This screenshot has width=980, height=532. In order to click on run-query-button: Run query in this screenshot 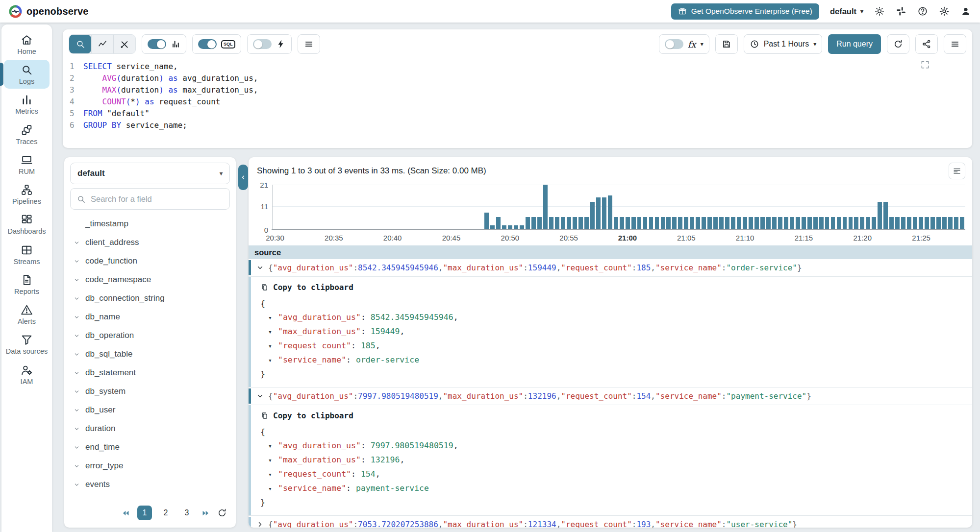, I will do `click(854, 44)`.